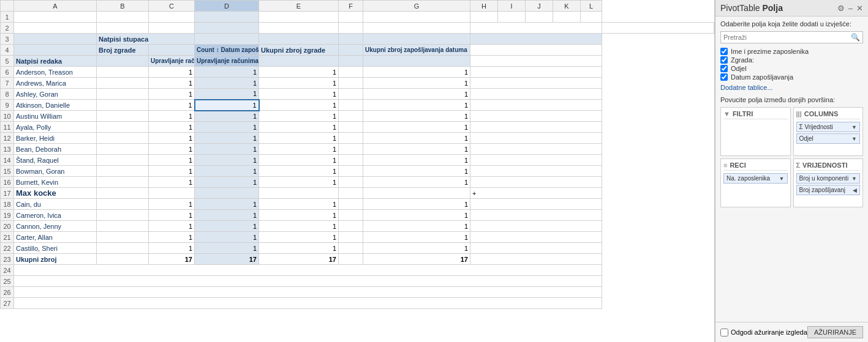 This screenshot has height=342, width=868. I want to click on cell-l1, so click(592, 17).